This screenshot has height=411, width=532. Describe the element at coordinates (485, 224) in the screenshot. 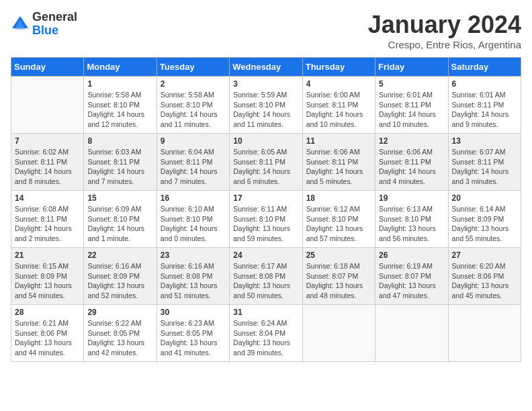

I see `day-info: Sunrise: 6:14 AMSunset: 8:09 PMDaylight:…` at that location.